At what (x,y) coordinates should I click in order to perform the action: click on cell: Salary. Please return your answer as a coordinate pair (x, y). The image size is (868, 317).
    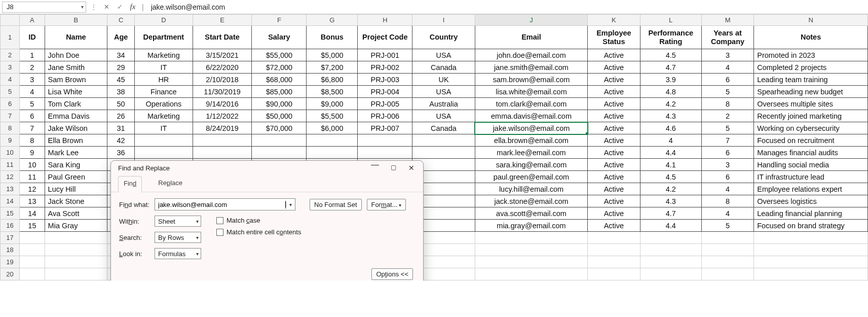
    Looking at the image, I should click on (279, 38).